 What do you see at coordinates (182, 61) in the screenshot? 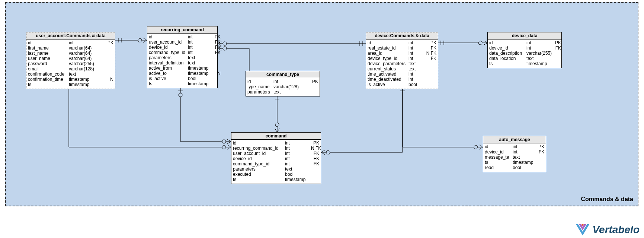
I see `entity-body: idintPKuser_account_idintFKdevice_idintF…` at bounding box center [182, 61].